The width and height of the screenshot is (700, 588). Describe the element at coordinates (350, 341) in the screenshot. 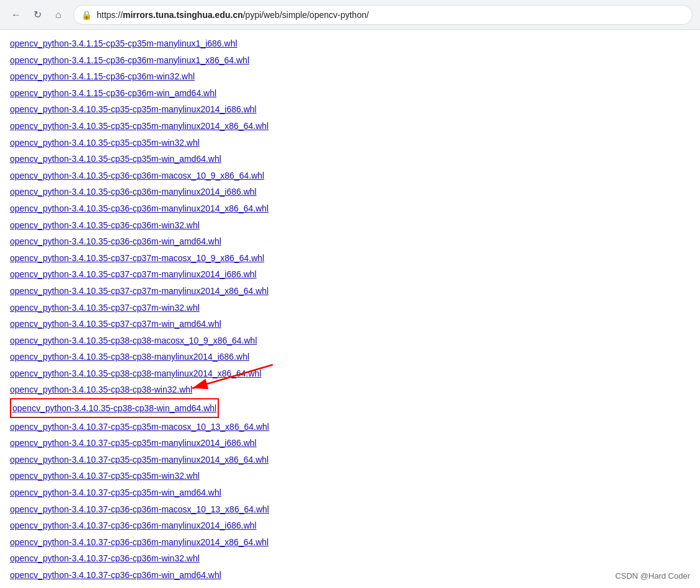

I see `list-item: opencv_python-3.4.10.35-cp38-cp38-macosx…` at that location.